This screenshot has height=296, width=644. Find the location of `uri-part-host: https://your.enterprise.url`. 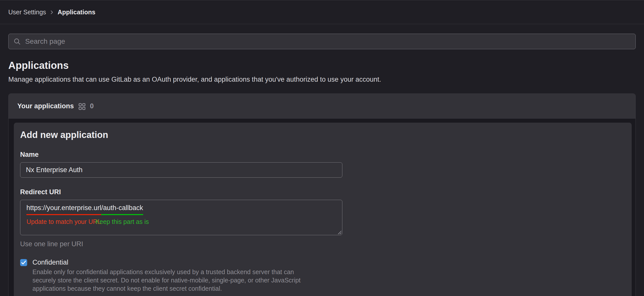

uri-part-host: https://your.enterprise.url is located at coordinates (64, 209).